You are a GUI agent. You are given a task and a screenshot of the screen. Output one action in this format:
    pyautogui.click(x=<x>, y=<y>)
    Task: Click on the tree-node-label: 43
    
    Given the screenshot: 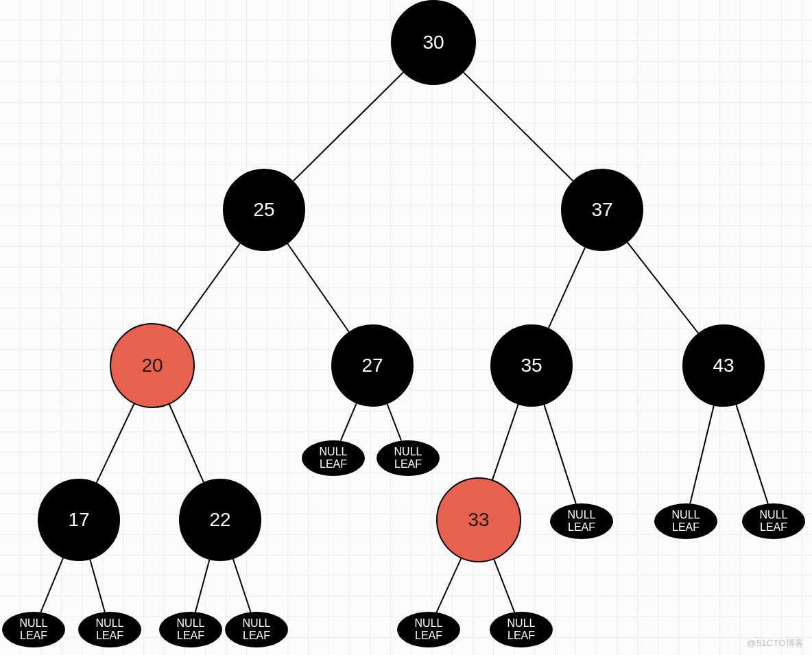 What is the action you would take?
    pyautogui.click(x=723, y=366)
    